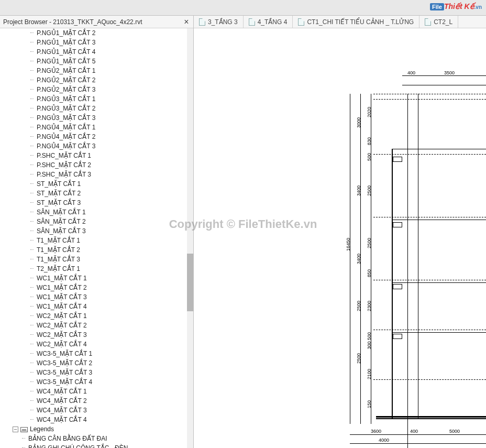 The height and width of the screenshot is (448, 486). Describe the element at coordinates (96, 250) in the screenshot. I see `tree-item-view: T1_MẶT CẮT 2` at that location.